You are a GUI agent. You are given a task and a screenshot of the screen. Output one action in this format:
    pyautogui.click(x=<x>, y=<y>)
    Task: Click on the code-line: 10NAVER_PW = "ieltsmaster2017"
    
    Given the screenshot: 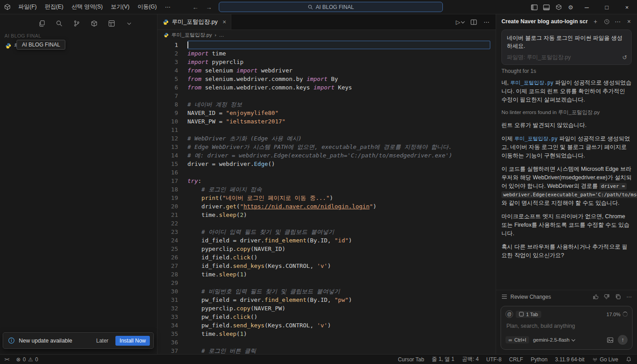 What is the action you would take?
    pyautogui.click(x=327, y=122)
    